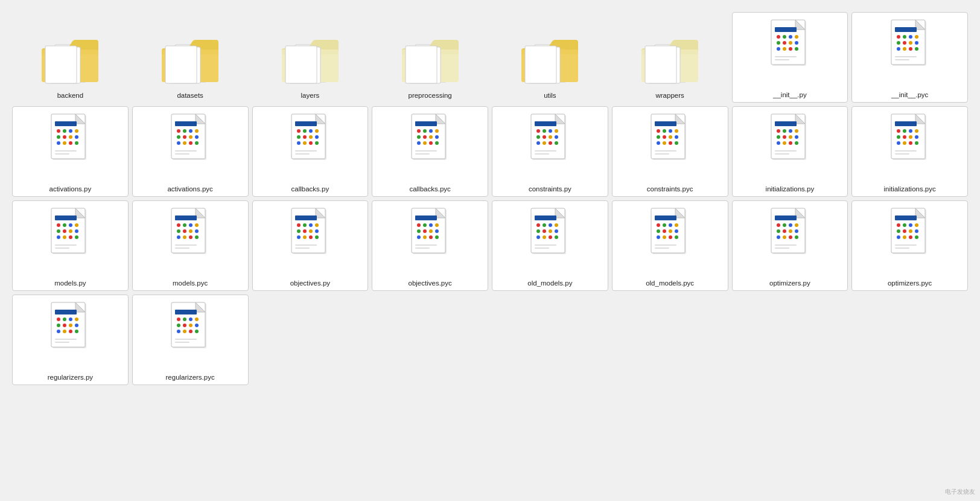 This screenshot has height=501, width=980. What do you see at coordinates (791, 246) in the screenshot?
I see `file-item-optimizers.py: optimizers.py` at bounding box center [791, 246].